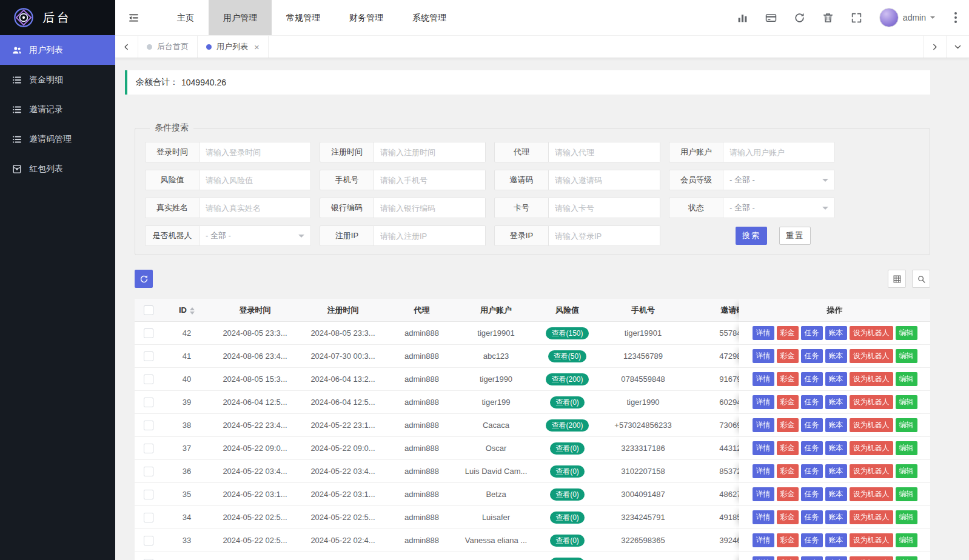  What do you see at coordinates (58, 80) in the screenshot?
I see `sidebar-item: 资金明细` at bounding box center [58, 80].